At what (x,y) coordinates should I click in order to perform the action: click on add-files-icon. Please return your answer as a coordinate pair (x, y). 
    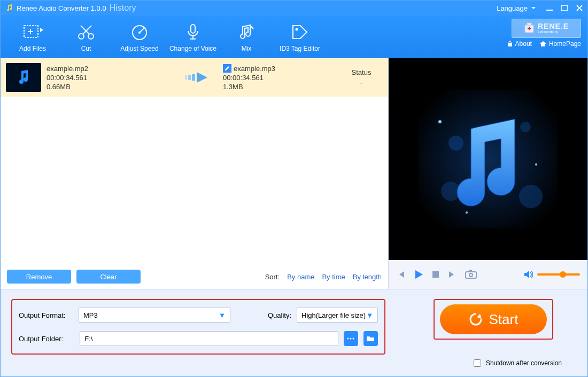
    Looking at the image, I should click on (33, 32).